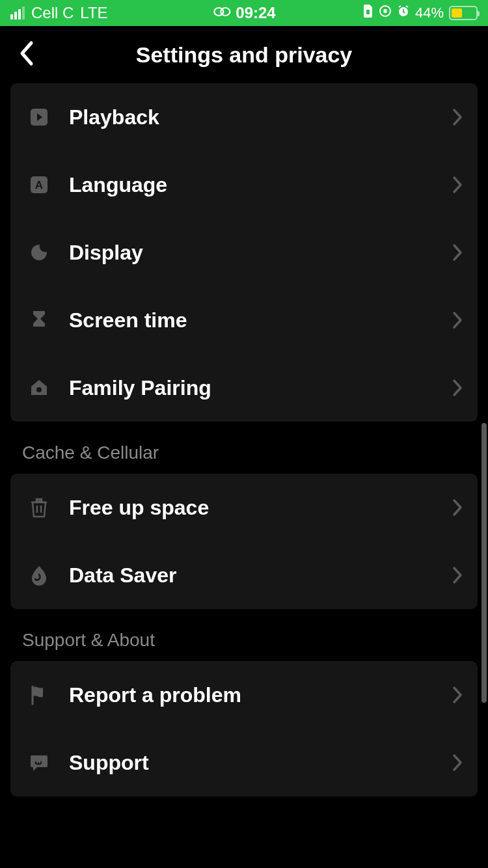  What do you see at coordinates (244, 185) in the screenshot?
I see `settings-row-language: A Language` at bounding box center [244, 185].